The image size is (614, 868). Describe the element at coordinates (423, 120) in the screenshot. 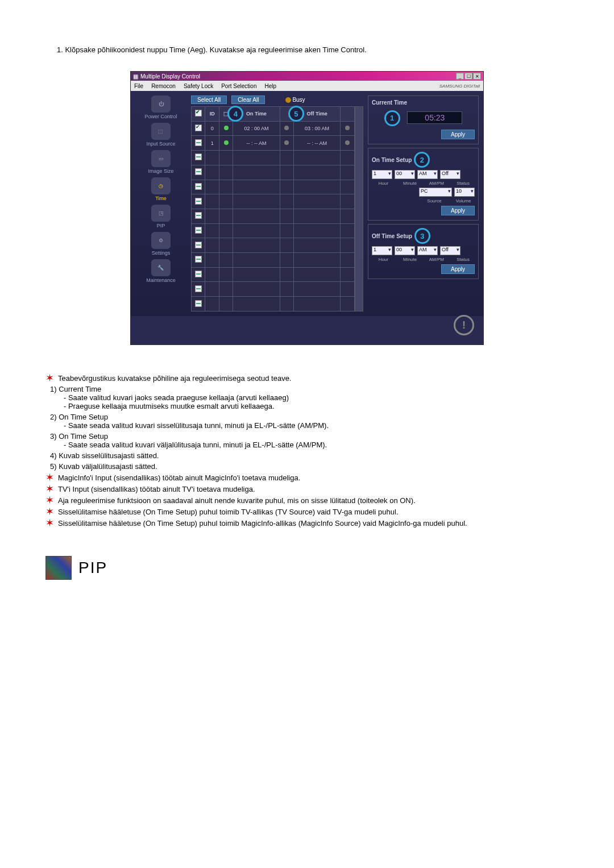

I see `current-time-panel: Current Time 1 05:23 Apply` at that location.